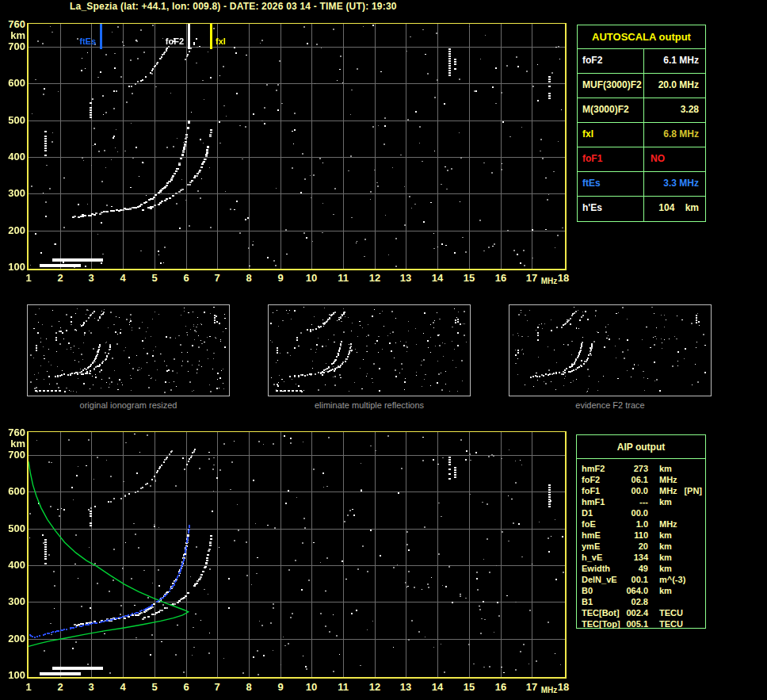 Image resolution: width=767 pixels, height=700 pixels. Describe the element at coordinates (600, 602) in the screenshot. I see `aip-label: B1` at that location.